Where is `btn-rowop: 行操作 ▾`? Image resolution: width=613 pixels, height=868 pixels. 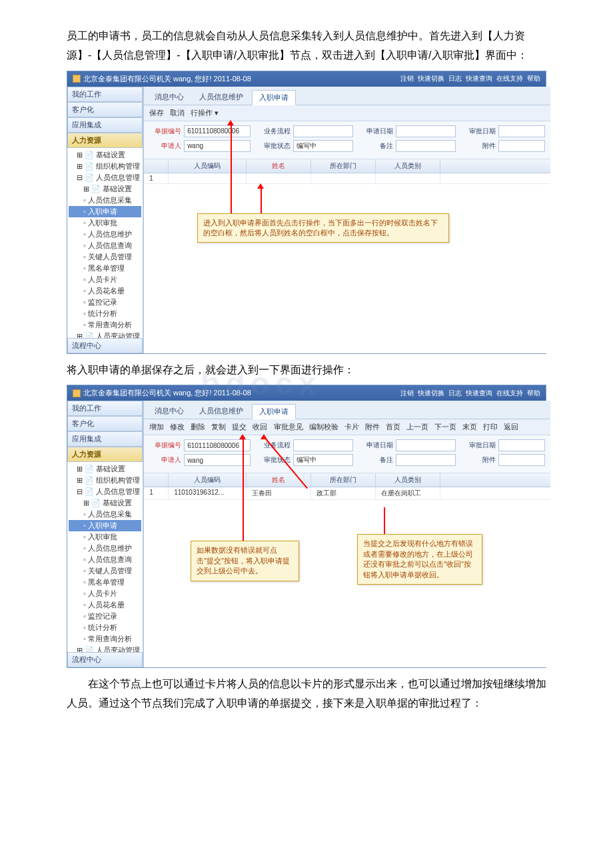 btn-rowop: 行操作 ▾ is located at coordinates (205, 113).